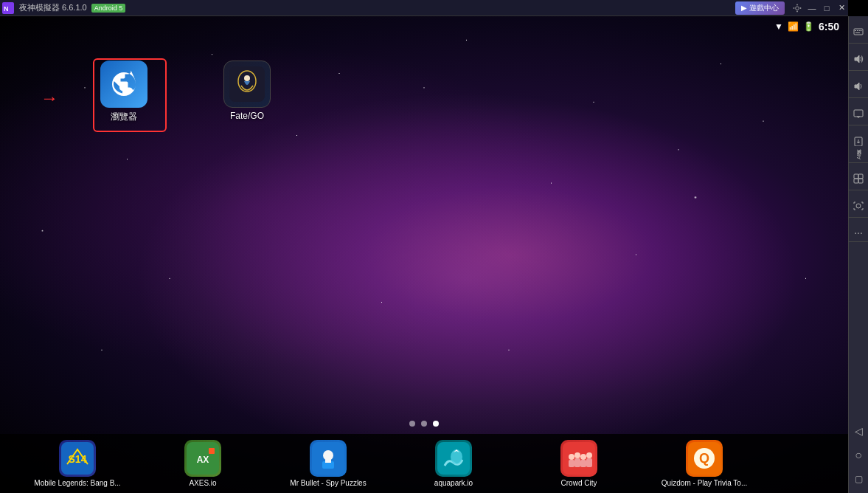  Describe the element at coordinates (49, 98) in the screenshot. I see `arrow-indicator: →` at that location.